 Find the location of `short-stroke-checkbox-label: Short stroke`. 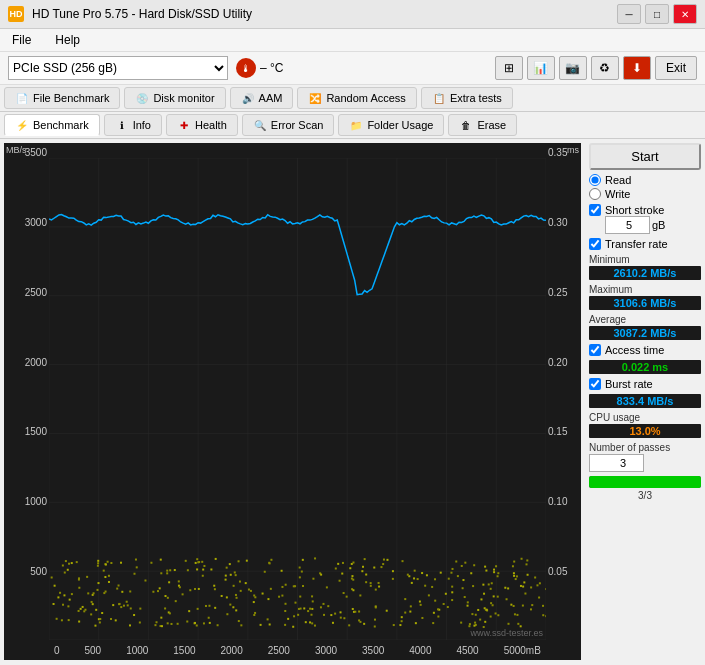

short-stroke-checkbox-label: Short stroke is located at coordinates (645, 210).